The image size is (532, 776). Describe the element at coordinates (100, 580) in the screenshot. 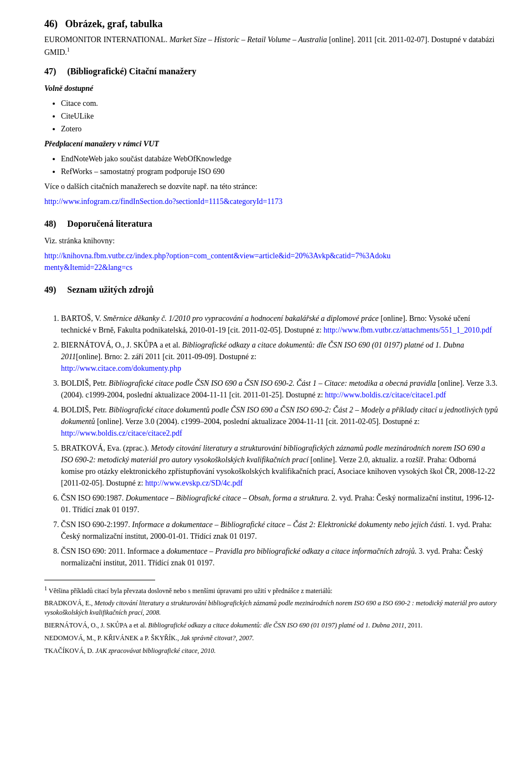

I see `footnote-divider` at that location.